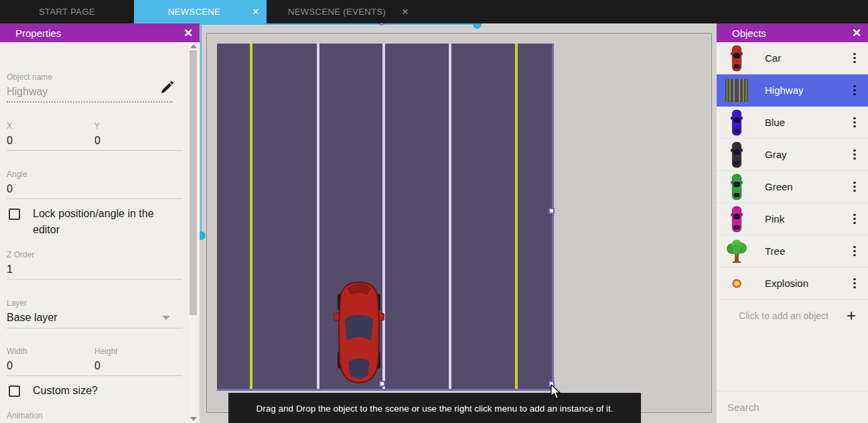  What do you see at coordinates (103, 222) in the screenshot?
I see `lock-position-label: Lock position/angle in the editor` at bounding box center [103, 222].